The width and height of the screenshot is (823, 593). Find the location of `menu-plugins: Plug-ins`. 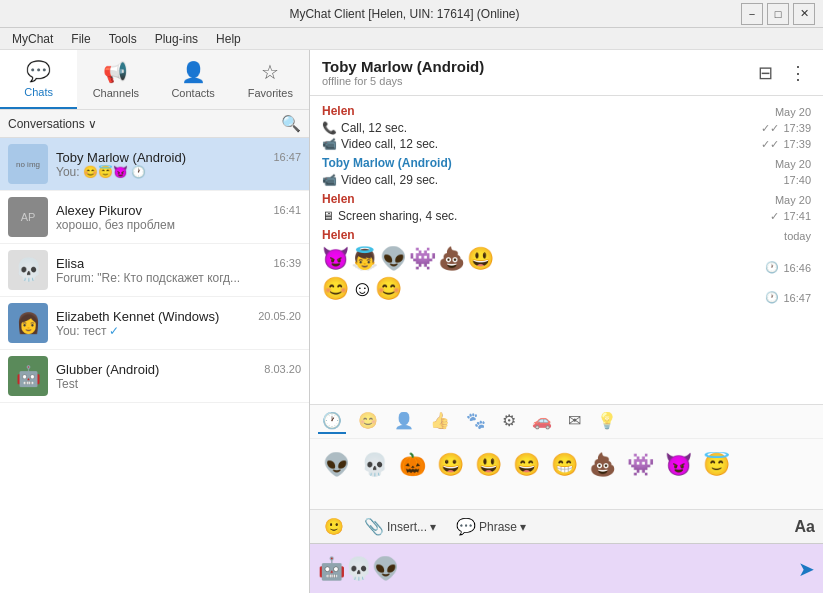

menu-plugins: Plug-ins is located at coordinates (176, 39).